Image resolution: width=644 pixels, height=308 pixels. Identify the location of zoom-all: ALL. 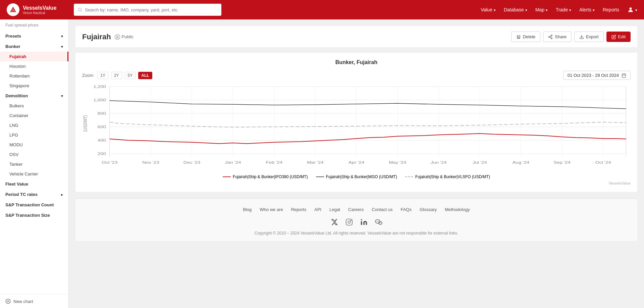
(145, 75).